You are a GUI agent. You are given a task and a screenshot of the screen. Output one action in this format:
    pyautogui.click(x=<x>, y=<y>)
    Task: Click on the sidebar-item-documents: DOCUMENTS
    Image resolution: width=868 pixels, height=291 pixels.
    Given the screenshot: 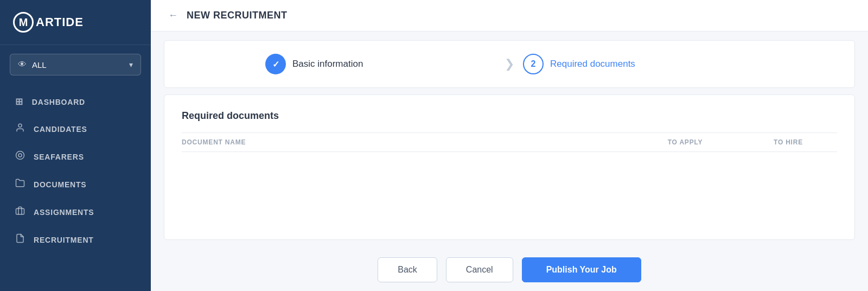 What is the action you would take?
    pyautogui.click(x=75, y=185)
    